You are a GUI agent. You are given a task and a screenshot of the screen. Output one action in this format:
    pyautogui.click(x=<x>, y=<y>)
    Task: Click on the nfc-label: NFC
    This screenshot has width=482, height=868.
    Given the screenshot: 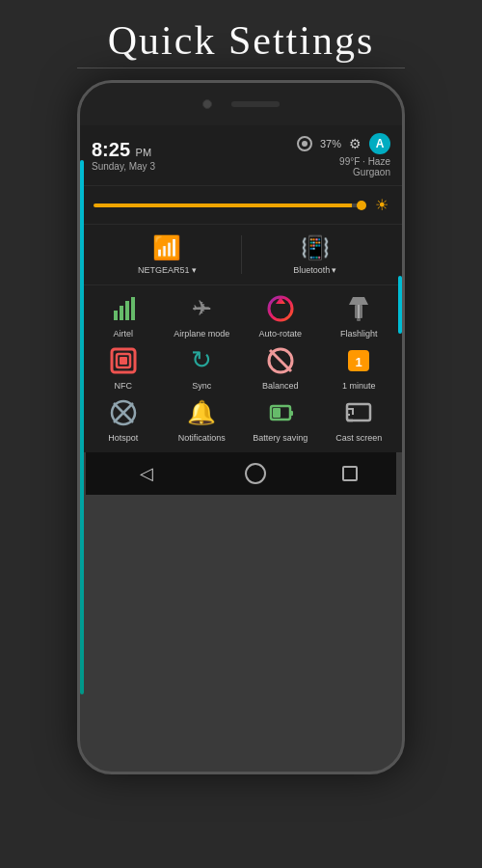 What is the action you would take?
    pyautogui.click(x=123, y=386)
    